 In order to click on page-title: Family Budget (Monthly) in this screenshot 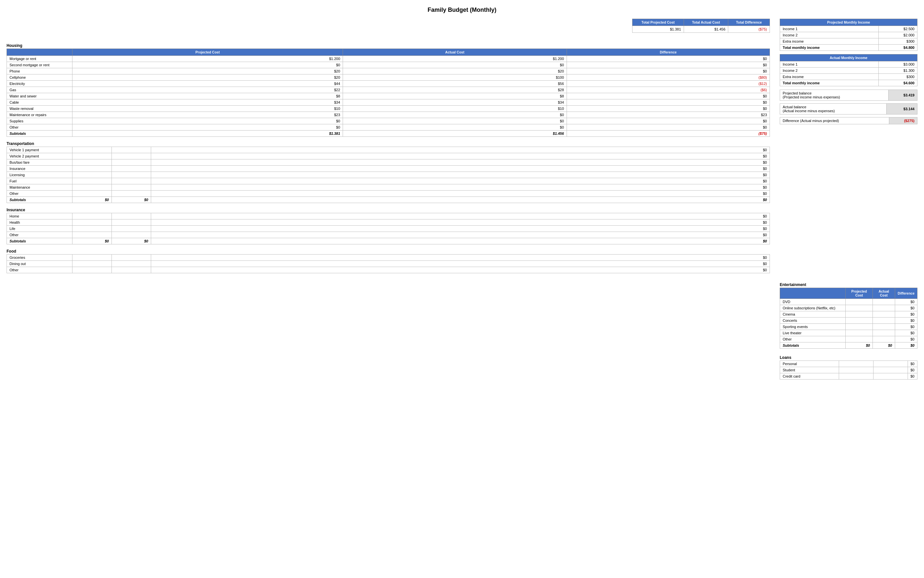, I will do `click(462, 10)`.